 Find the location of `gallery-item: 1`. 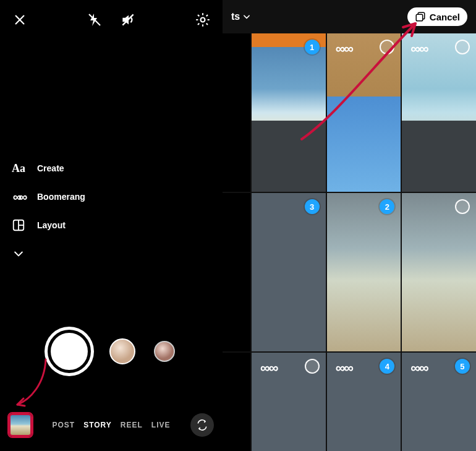

gallery-item: 1 is located at coordinates (289, 113).